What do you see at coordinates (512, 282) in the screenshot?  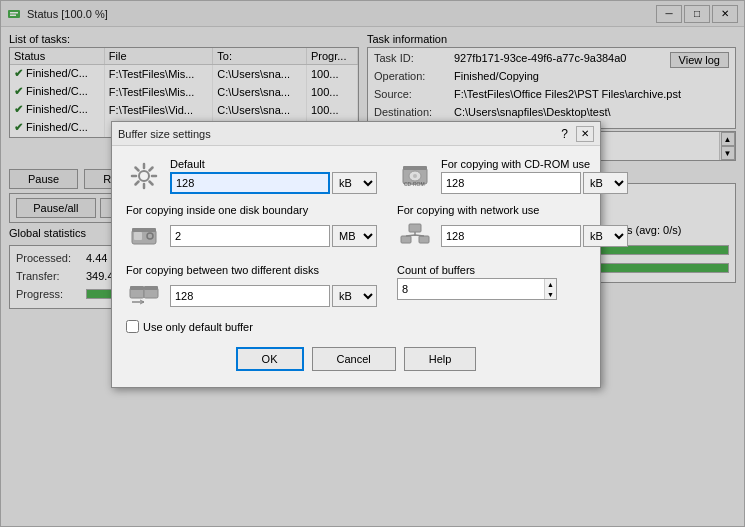 I see `count-buffers-group: Count of buffers ▲ ▼` at bounding box center [512, 282].